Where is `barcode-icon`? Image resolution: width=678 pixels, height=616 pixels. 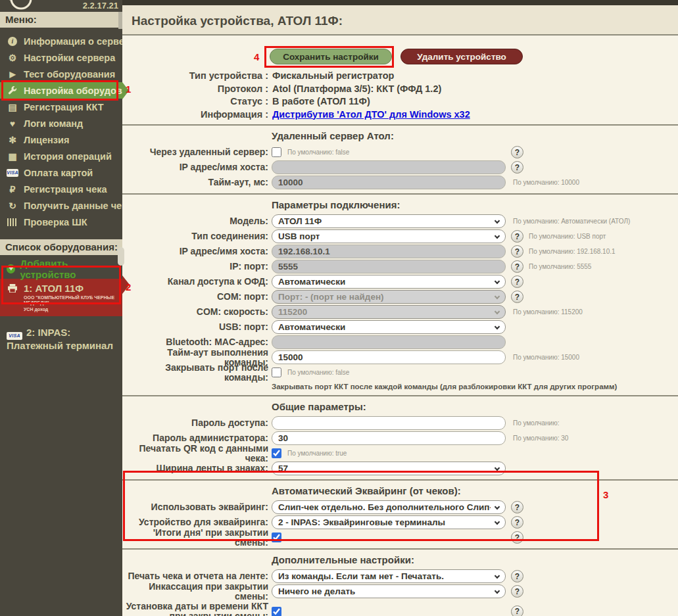 barcode-icon is located at coordinates (12, 222).